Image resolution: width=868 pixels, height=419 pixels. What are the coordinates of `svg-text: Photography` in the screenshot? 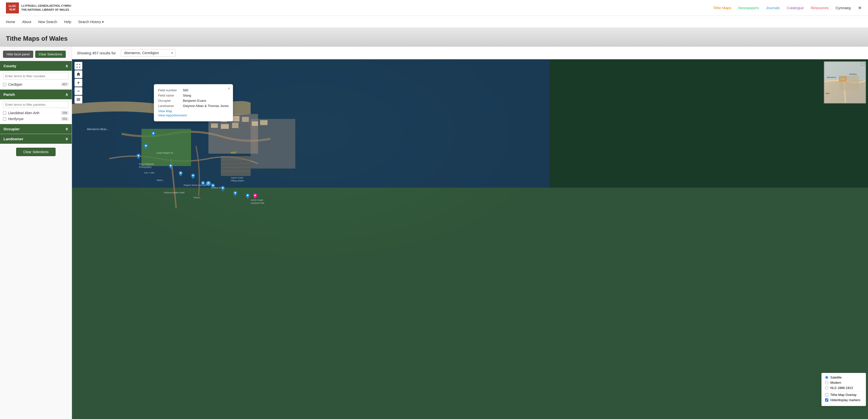 It's located at (146, 167).